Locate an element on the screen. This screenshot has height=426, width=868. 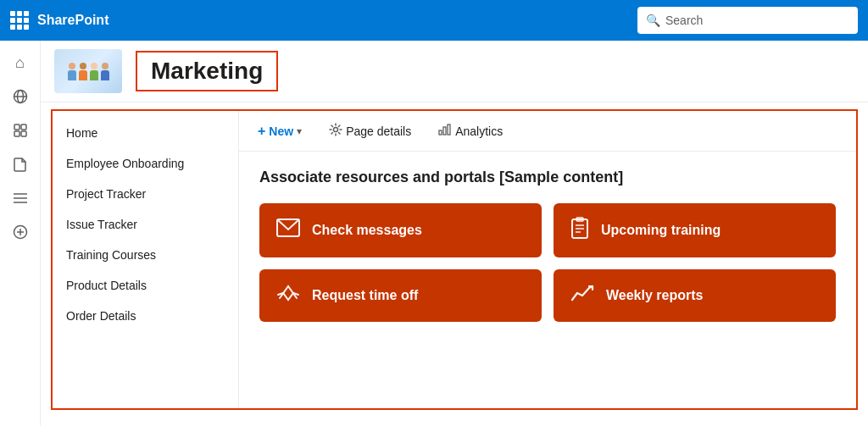
new-chevron-icon: ▾ is located at coordinates (299, 131).